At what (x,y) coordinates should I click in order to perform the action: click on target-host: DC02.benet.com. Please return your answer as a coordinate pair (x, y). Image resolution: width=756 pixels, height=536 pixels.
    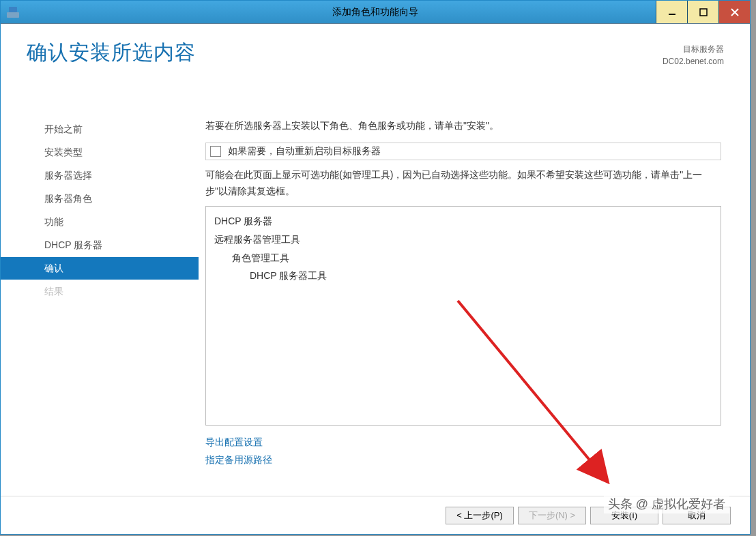
    Looking at the image, I should click on (693, 61).